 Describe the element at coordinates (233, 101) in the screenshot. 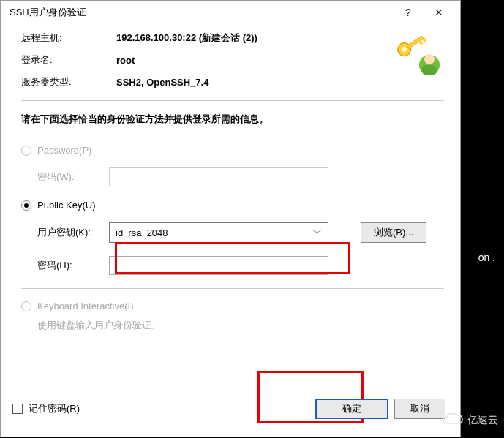

I see `divider-top` at that location.